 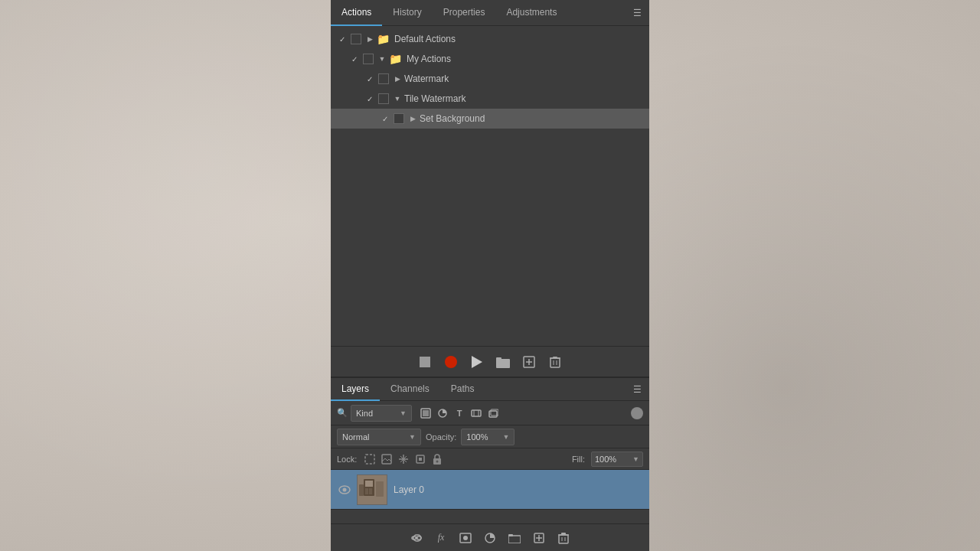 I want to click on layers-menu-icon: ☰, so click(x=637, y=390).